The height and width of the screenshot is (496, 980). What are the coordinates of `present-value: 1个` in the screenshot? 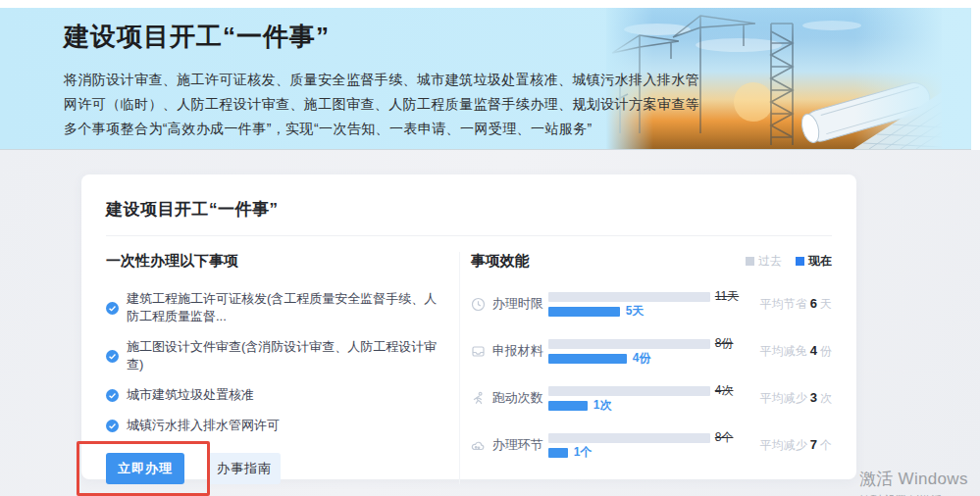 It's located at (583, 453).